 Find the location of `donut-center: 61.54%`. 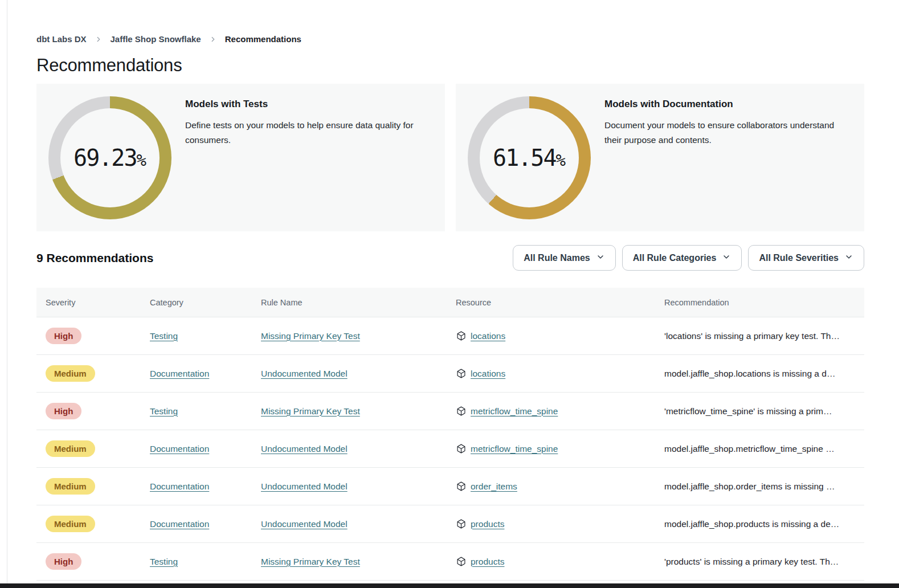

donut-center: 61.54% is located at coordinates (529, 158).